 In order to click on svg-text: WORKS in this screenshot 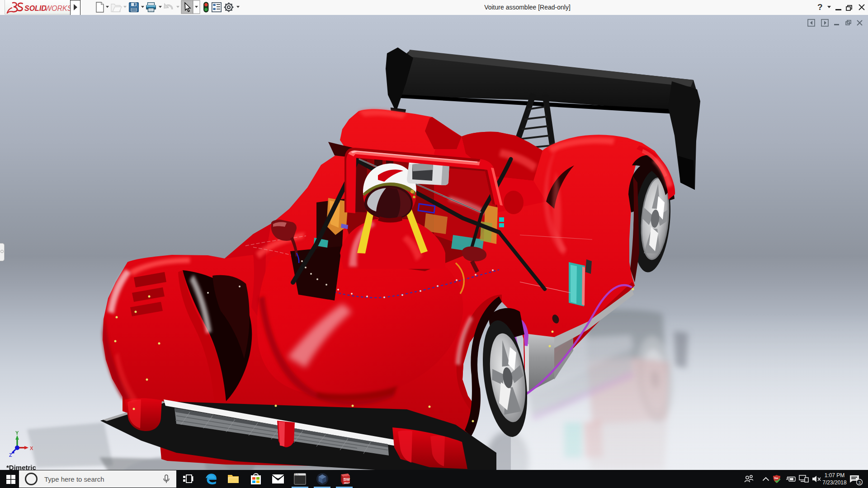, I will do `click(58, 8)`.